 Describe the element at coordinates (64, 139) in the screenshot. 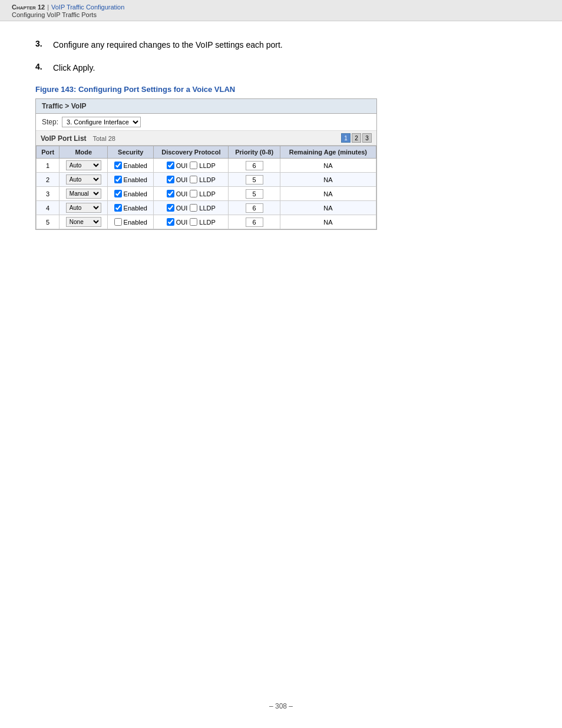

I see `voip-list-title: VoIP Port List` at that location.